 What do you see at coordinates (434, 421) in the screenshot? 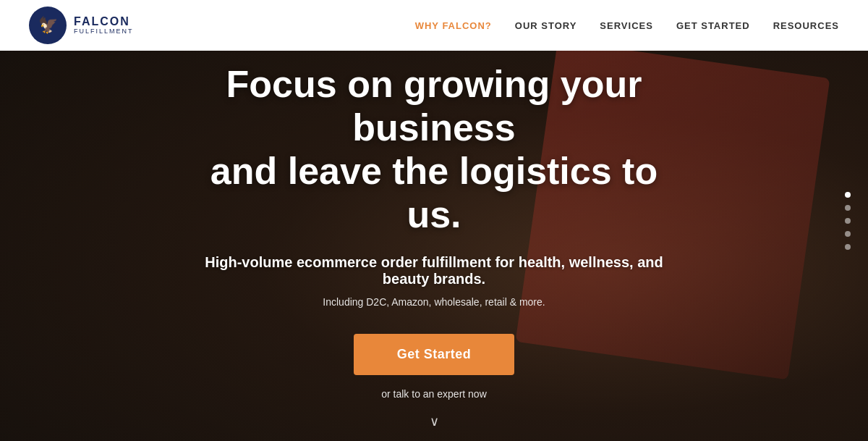
I see `chevron-down-icon: ∨` at bounding box center [434, 421].